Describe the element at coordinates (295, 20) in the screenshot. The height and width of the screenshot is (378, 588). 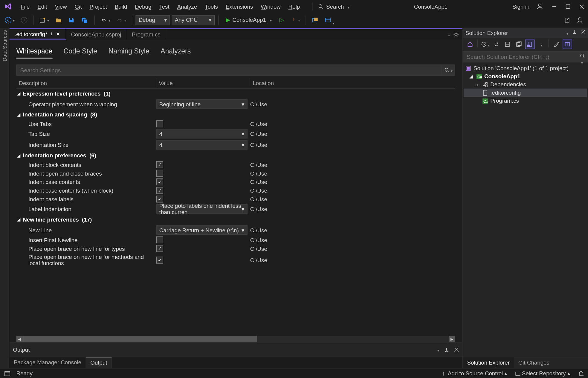
I see `hot-reload-button` at that location.